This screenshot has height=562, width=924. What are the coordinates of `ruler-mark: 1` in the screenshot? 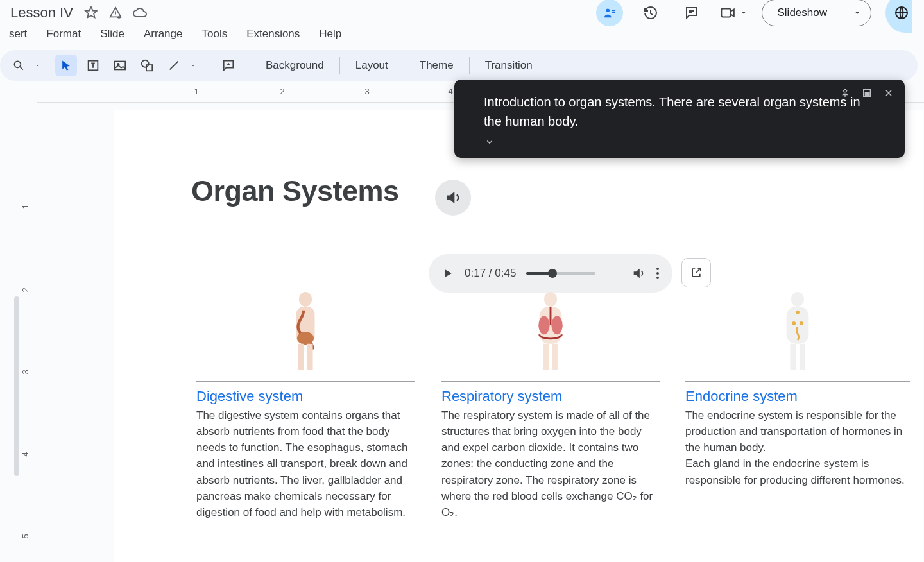 It's located at (196, 91).